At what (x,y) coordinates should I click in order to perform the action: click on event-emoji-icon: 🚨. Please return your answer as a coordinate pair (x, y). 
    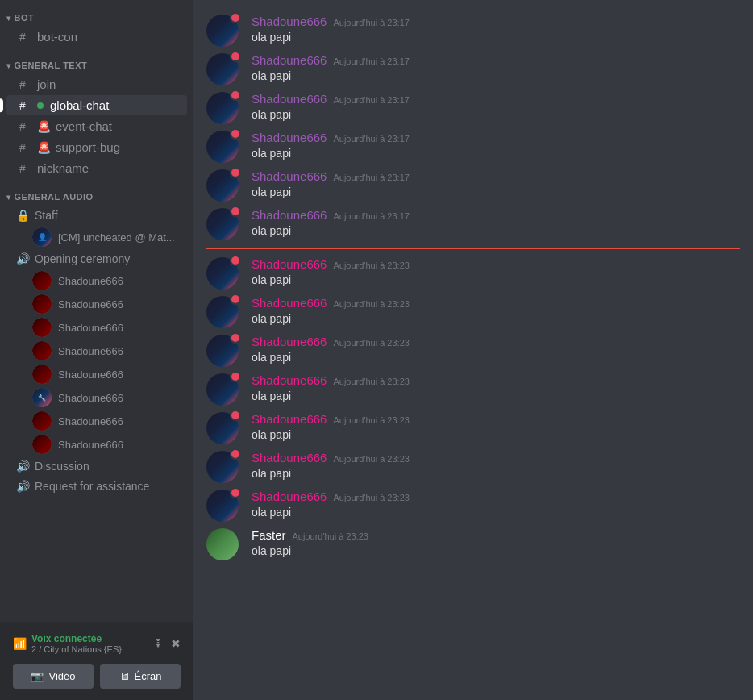
    Looking at the image, I should click on (44, 127).